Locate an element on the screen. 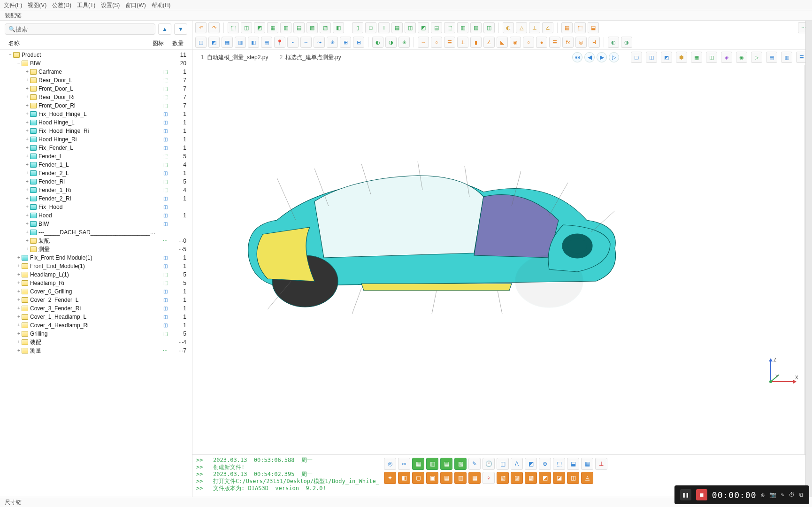 Image resolution: width=812 pixels, height=507 pixels. p-a14: ⬓ is located at coordinates (573, 464).